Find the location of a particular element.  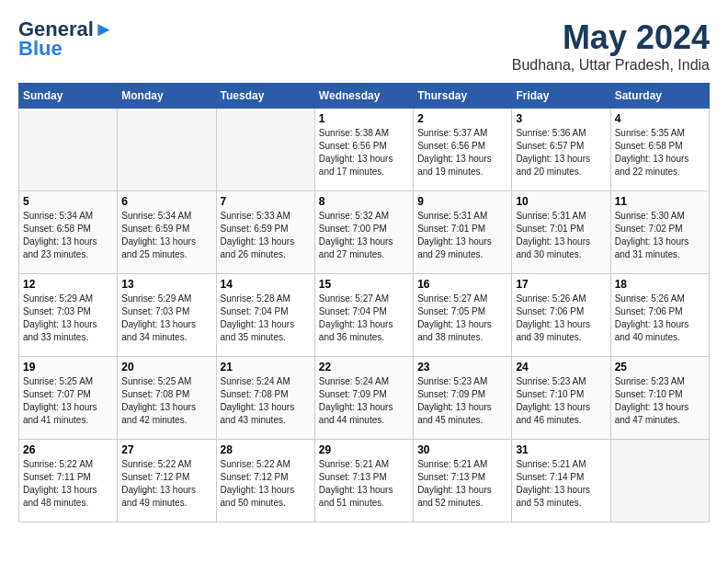

calendar-cell: 10Sunrise: 5:31 AMSunset: 7:01 PMDayligh… is located at coordinates (561, 233).